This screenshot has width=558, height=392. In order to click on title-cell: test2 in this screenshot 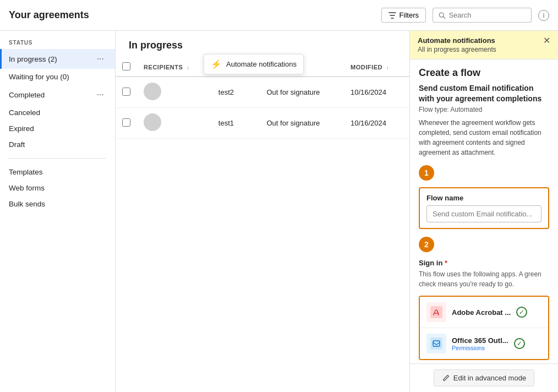, I will do `click(236, 92)`.